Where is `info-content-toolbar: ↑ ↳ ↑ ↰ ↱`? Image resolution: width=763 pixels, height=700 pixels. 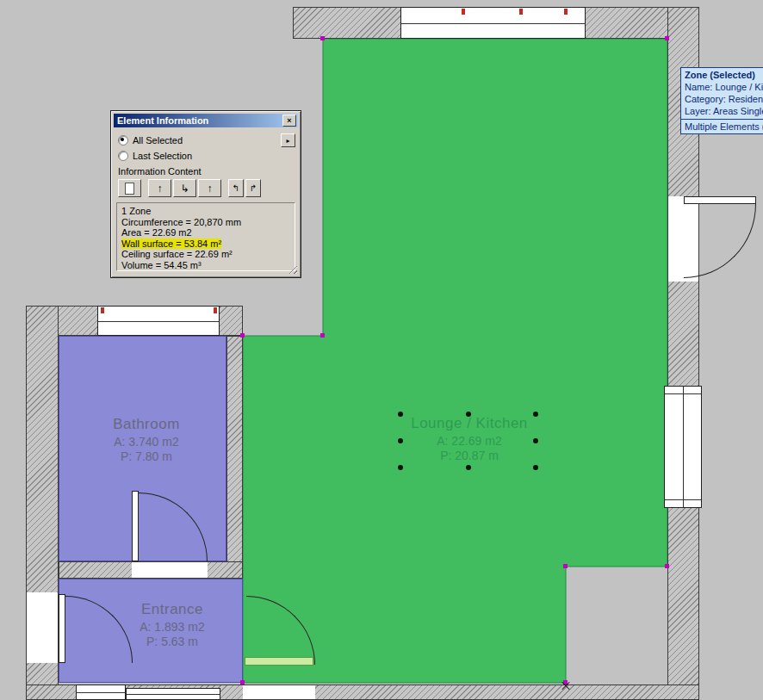 info-content-toolbar: ↑ ↳ ↑ ↰ ↱ is located at coordinates (207, 188).